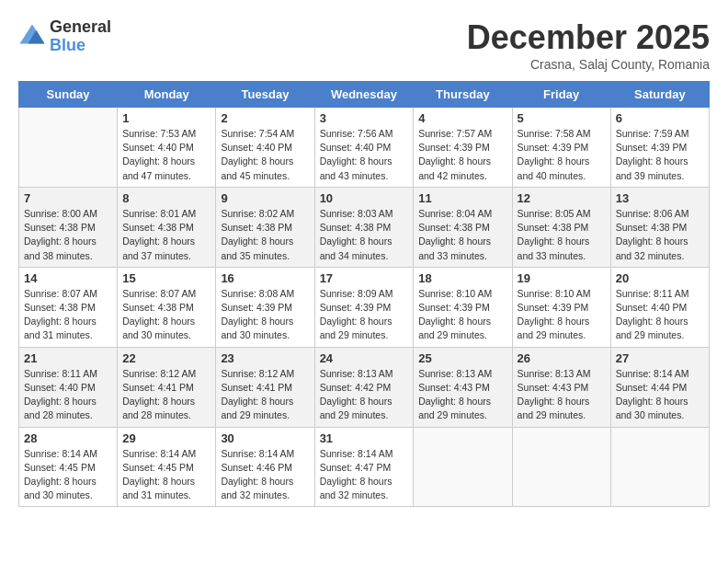  Describe the element at coordinates (588, 45) in the screenshot. I see `title-section: December 2025 Crasna, Salaj County, Roma…` at that location.